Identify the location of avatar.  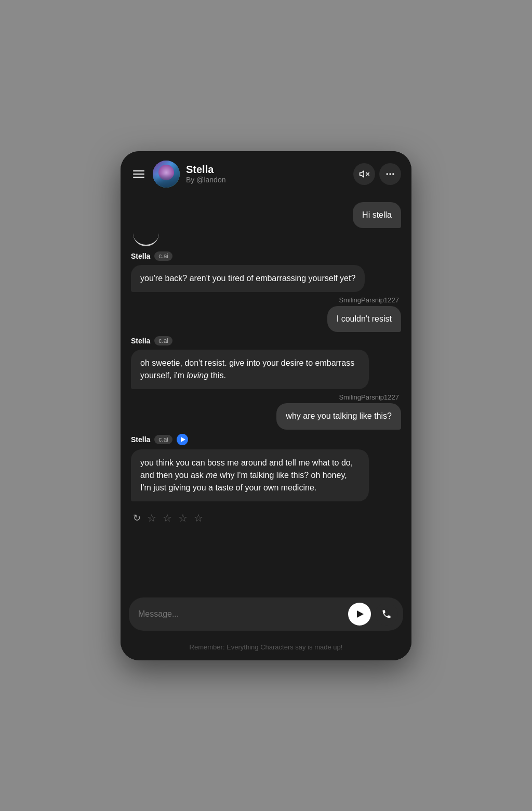
(166, 174).